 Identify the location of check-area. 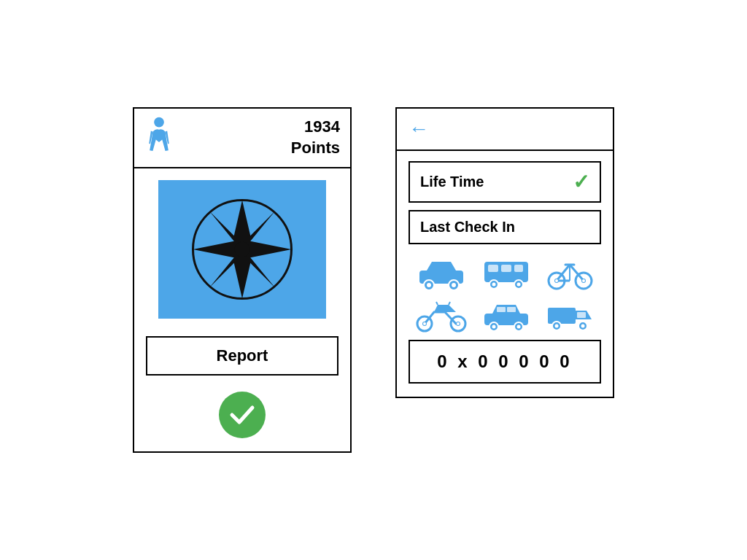
(242, 418).